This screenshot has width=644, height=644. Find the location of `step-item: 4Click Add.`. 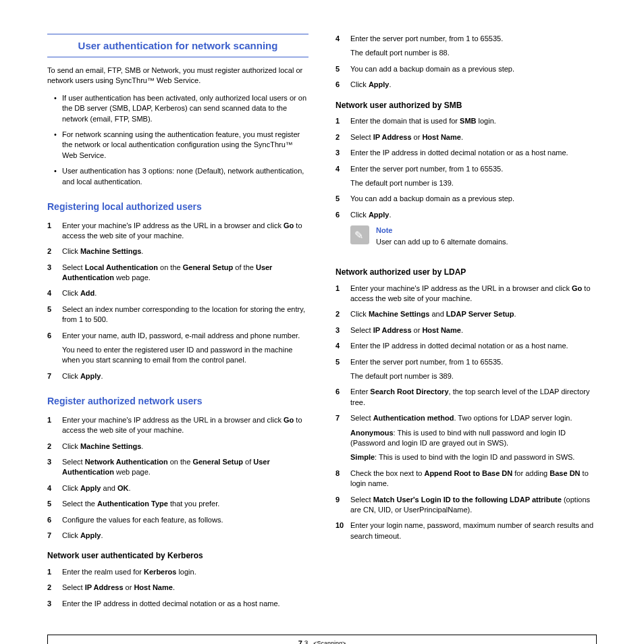

step-item: 4Click Add. is located at coordinates (178, 293).